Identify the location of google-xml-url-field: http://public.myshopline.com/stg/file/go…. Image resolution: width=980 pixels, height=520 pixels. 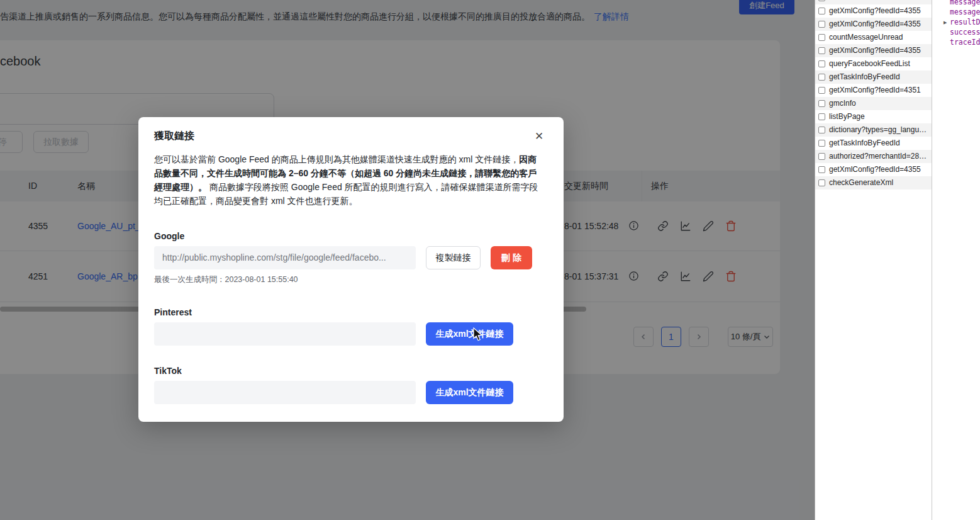
(285, 258).